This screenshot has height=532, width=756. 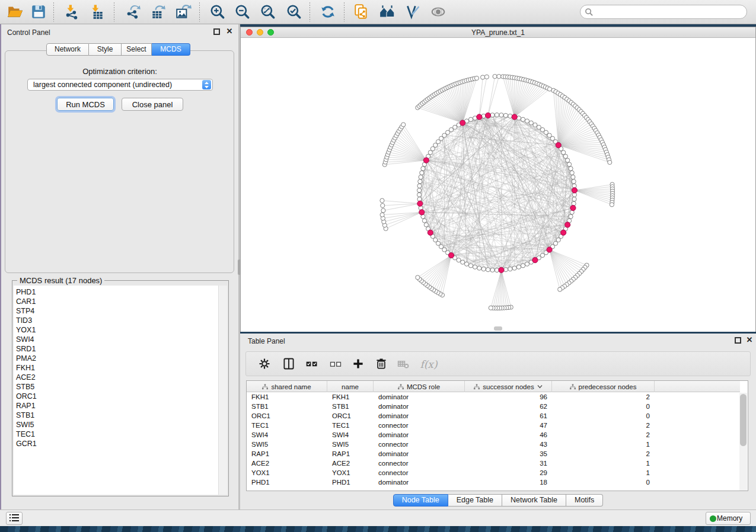 I want to click on home-network-button, so click(x=387, y=12).